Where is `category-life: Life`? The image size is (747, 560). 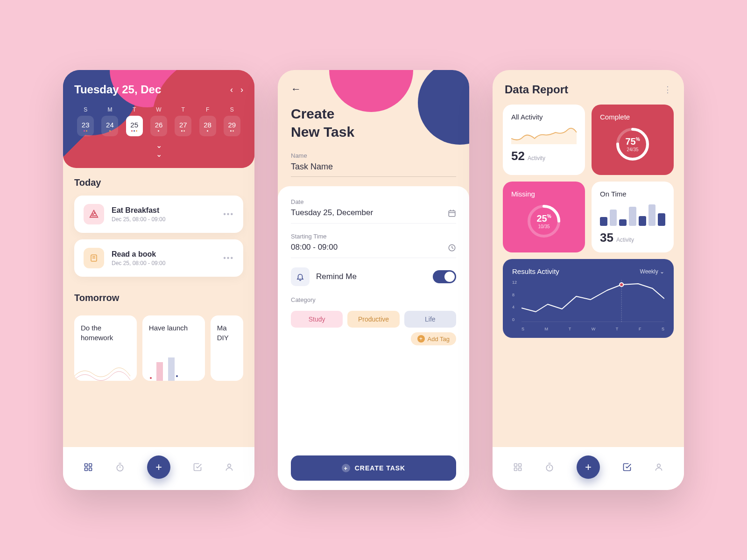 category-life: Life is located at coordinates (430, 319).